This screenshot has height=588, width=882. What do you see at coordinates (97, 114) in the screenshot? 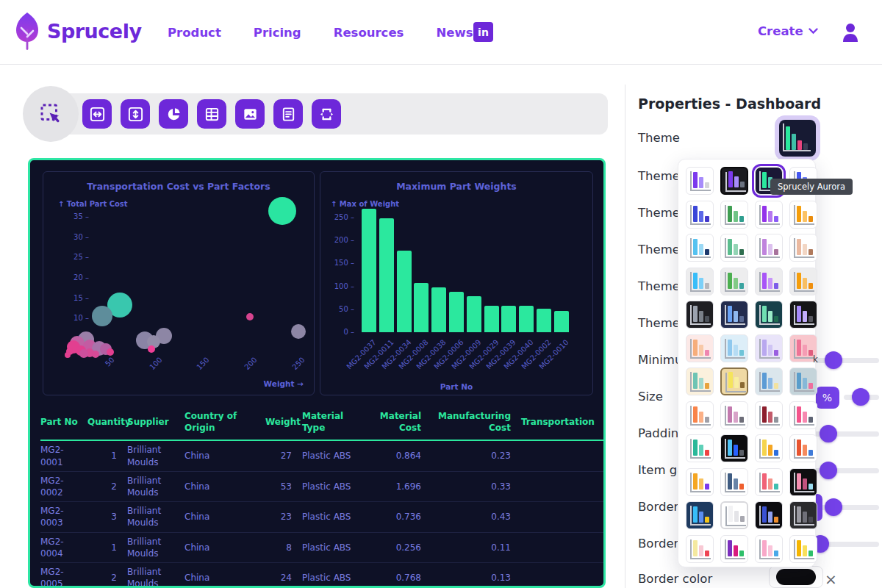
I see `resize-width-button` at bounding box center [97, 114].